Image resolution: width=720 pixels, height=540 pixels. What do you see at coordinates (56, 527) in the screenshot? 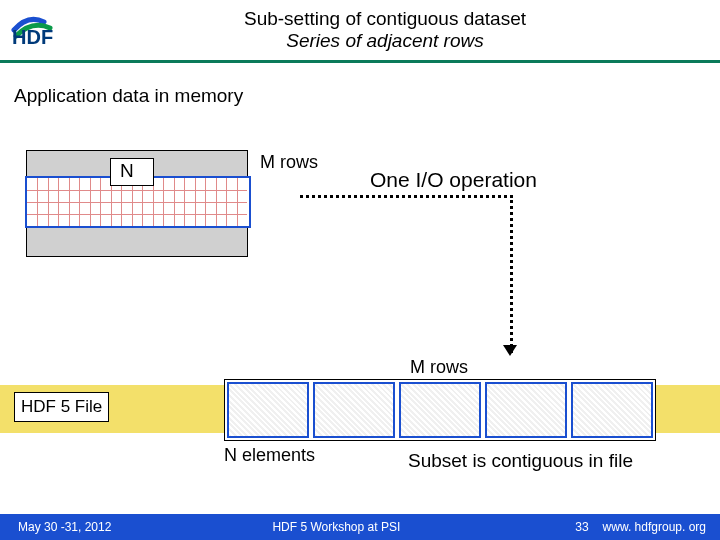
I see `footer-date: May 30 -31, 2012` at bounding box center [56, 527].